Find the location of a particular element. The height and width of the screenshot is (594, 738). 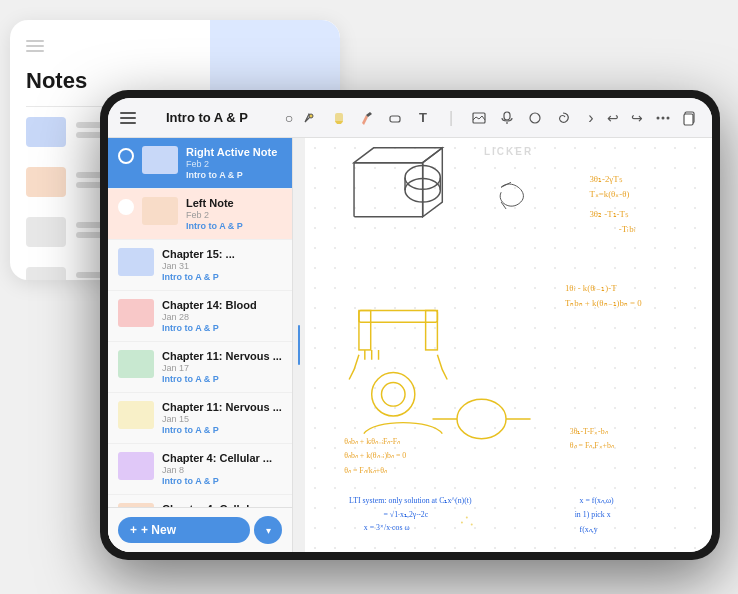

note-item: Chapter 15: ... Jan 31 Intro to A & P is located at coordinates (200, 266).